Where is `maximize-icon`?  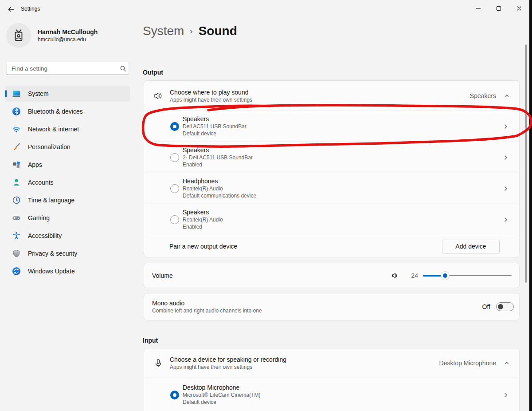 maximize-icon is located at coordinates (499, 8).